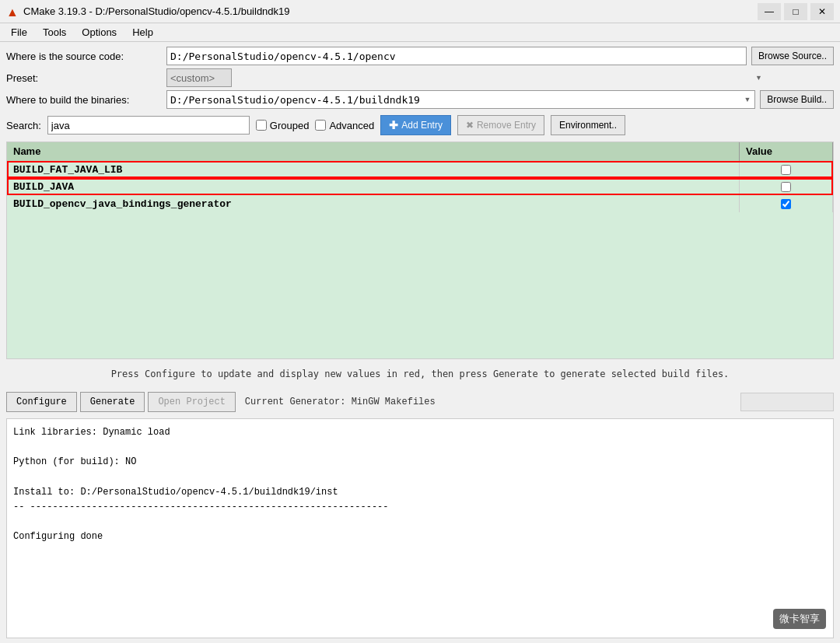 The image size is (840, 643). I want to click on console-line-5: Configuring done, so click(420, 536).